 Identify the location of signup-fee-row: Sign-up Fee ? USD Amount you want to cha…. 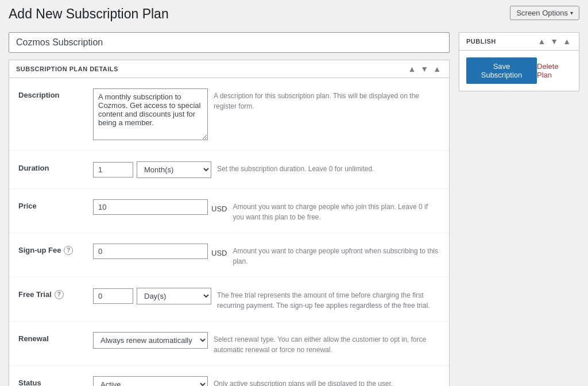
(229, 255).